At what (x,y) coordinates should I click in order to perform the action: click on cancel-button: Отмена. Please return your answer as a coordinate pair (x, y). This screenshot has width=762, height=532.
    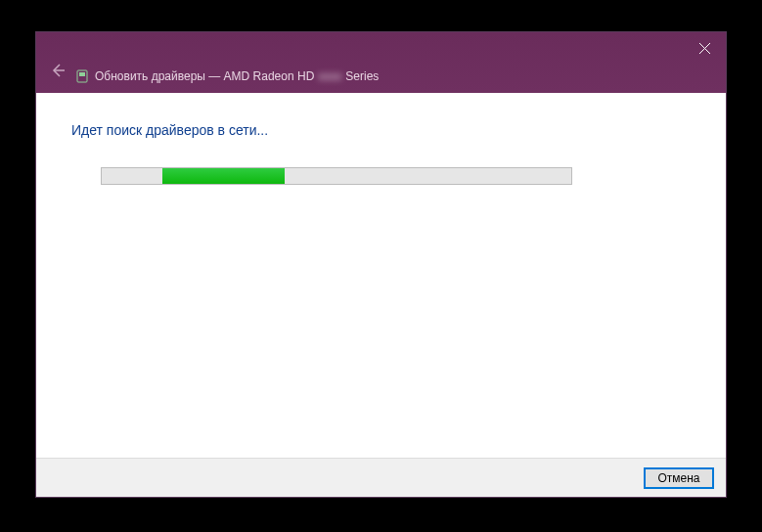
    Looking at the image, I should click on (679, 478).